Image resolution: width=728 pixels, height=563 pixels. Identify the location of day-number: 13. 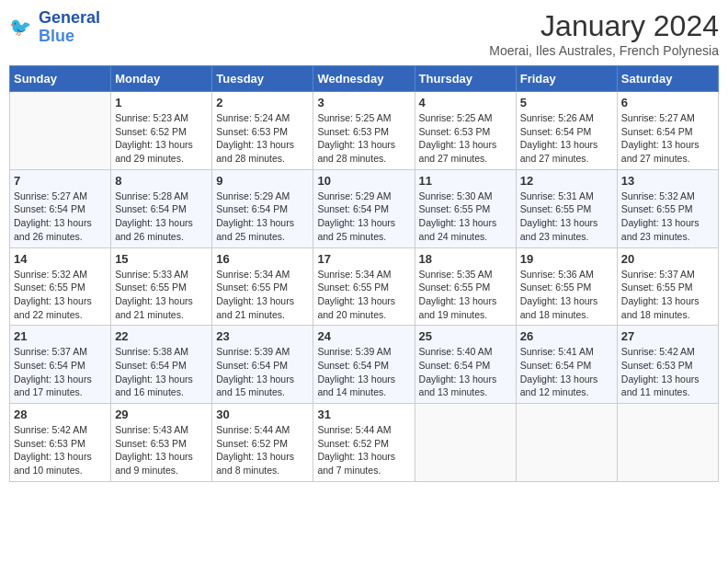
(667, 180).